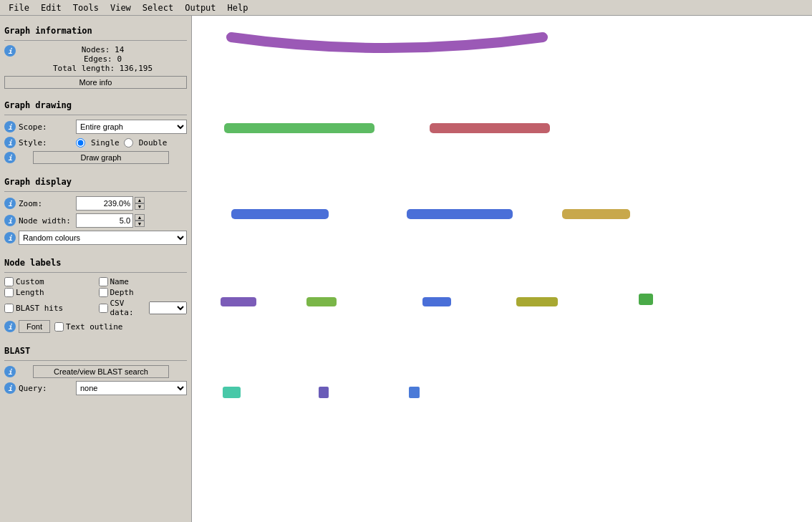  What do you see at coordinates (129, 143) in the screenshot?
I see `style-double-radio` at bounding box center [129, 143].